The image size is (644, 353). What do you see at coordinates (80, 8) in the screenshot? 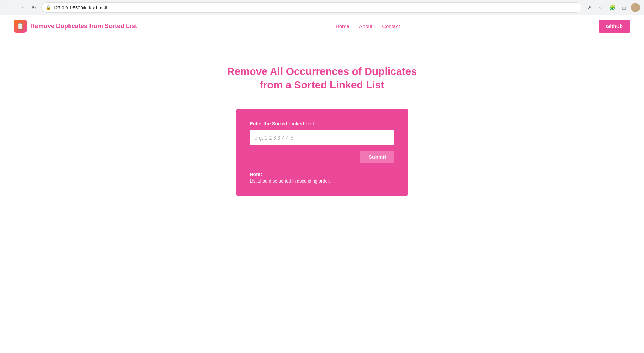
I see `url-text: 127.0.0.1:5500/index.html#` at bounding box center [80, 8].